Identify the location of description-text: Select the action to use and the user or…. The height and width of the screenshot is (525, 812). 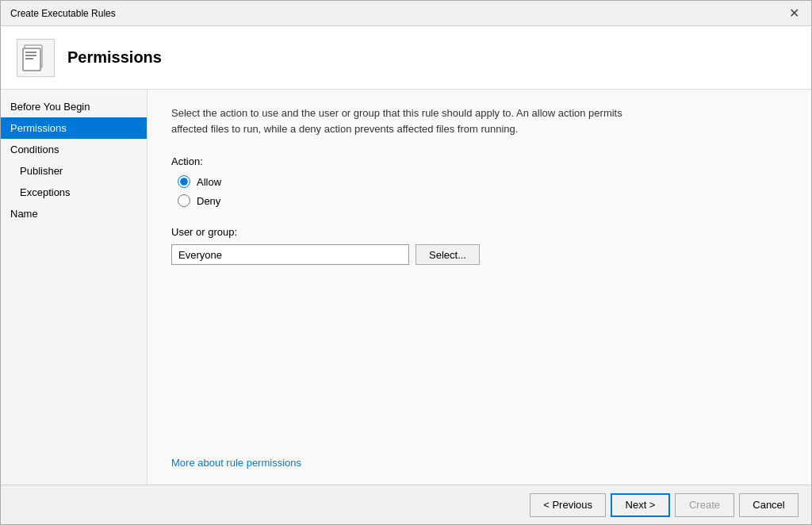
(409, 121).